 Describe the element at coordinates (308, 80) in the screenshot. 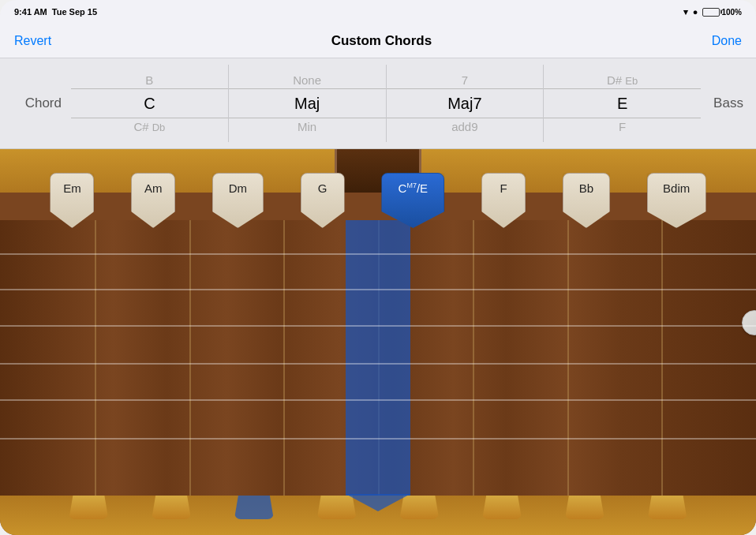

I see `picker-item-none: None` at that location.